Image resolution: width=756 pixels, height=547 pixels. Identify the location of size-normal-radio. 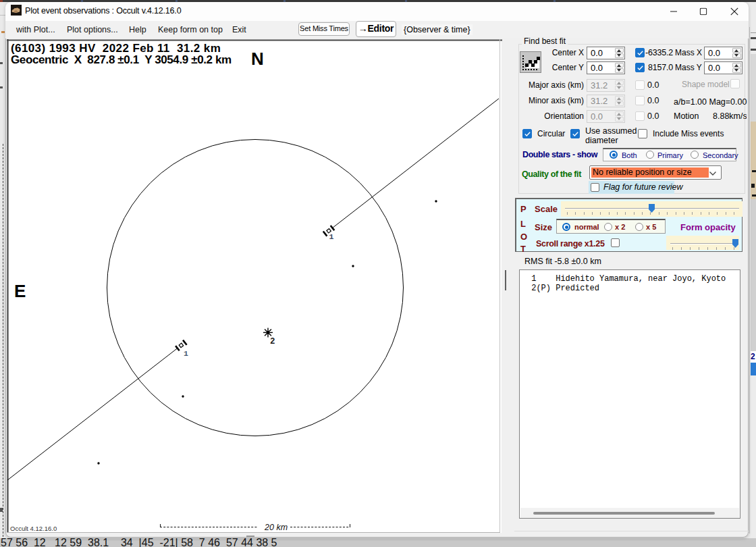
(566, 227).